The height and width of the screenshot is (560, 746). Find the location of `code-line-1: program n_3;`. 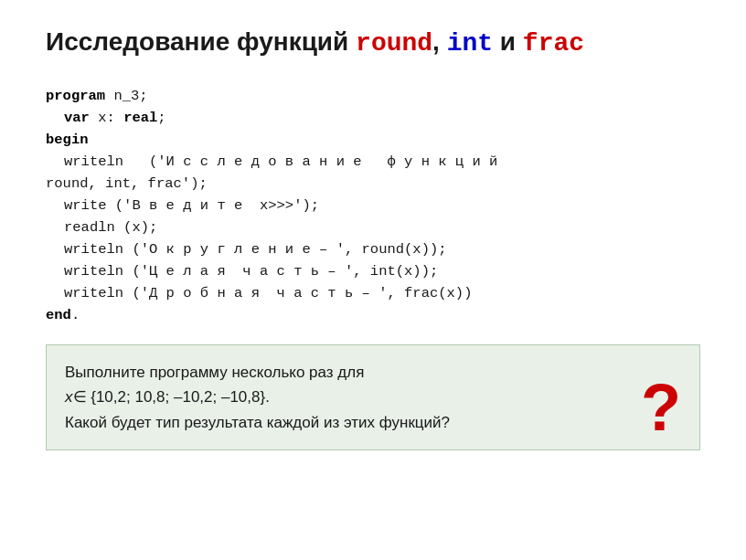

code-line-1: program n_3; is located at coordinates (373, 96).